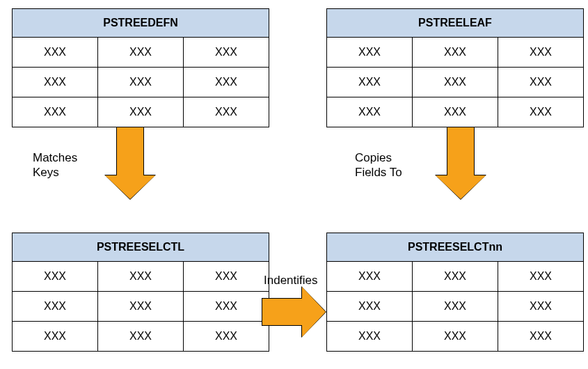  Describe the element at coordinates (141, 248) in the screenshot. I see `table-title: PSTREESELCTL` at that location.